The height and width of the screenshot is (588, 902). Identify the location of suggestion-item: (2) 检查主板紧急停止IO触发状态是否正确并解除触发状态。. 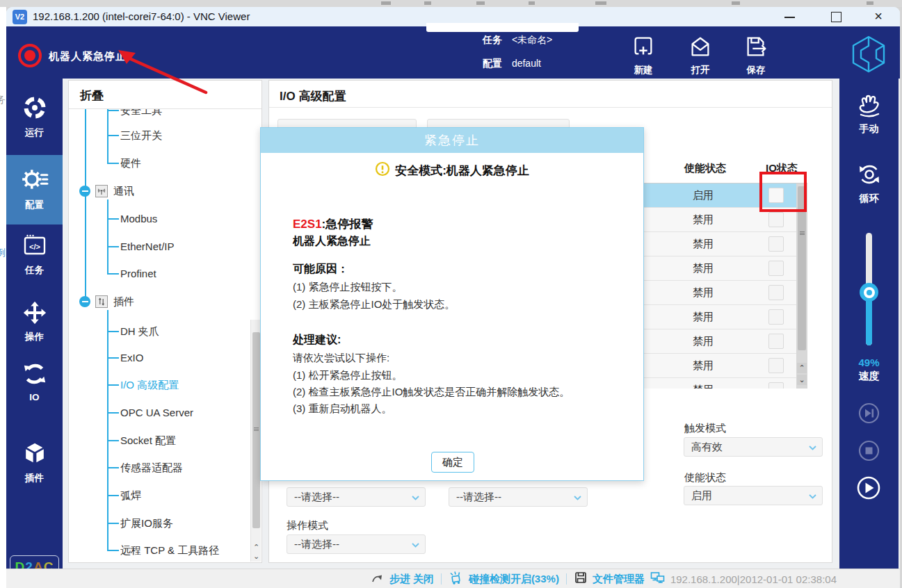
(431, 392).